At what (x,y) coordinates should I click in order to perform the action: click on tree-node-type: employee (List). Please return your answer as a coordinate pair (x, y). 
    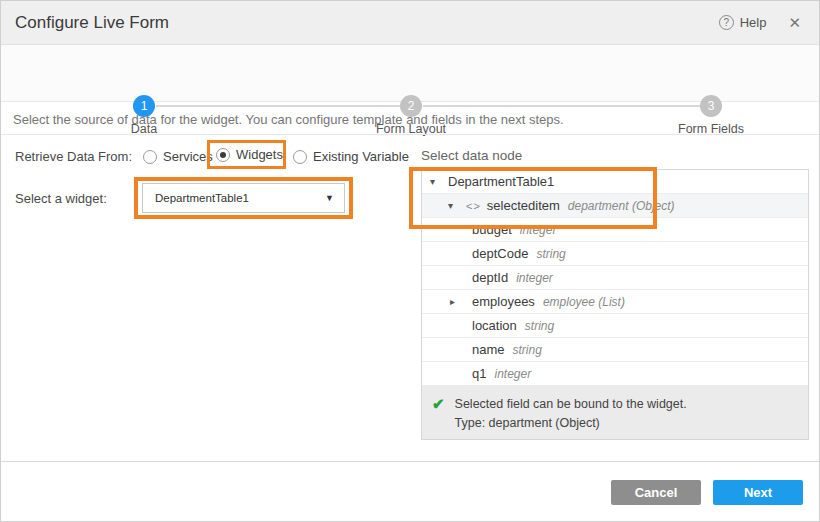
    Looking at the image, I should click on (584, 302).